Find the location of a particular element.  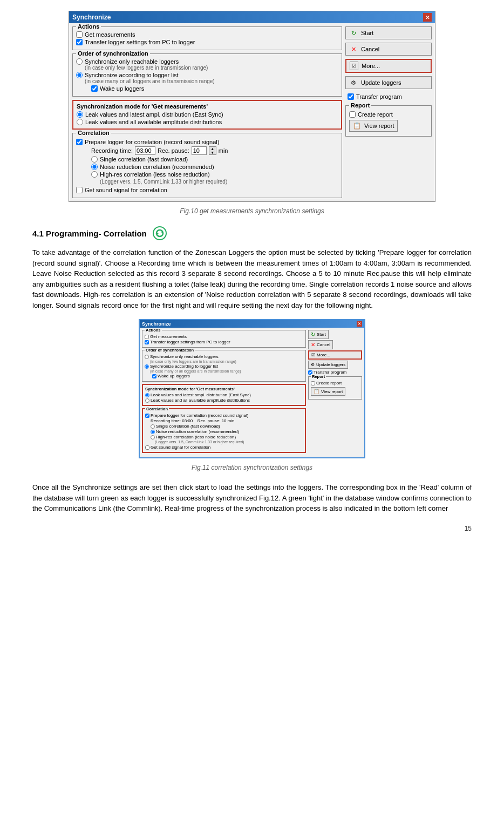

noise-reduction-row: Noise reduction correlation (recommended… is located at coordinates (215, 167).